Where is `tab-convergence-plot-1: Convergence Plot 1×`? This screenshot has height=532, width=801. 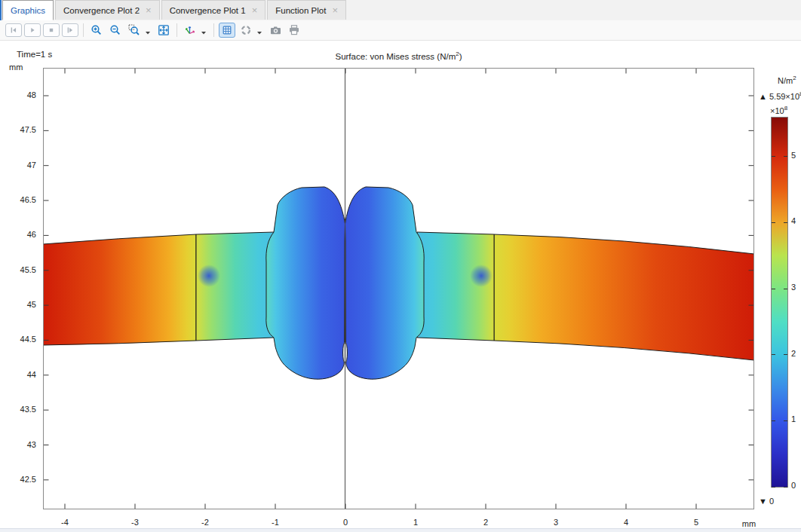
tab-convergence-plot-1: Convergence Plot 1× is located at coordinates (214, 10).